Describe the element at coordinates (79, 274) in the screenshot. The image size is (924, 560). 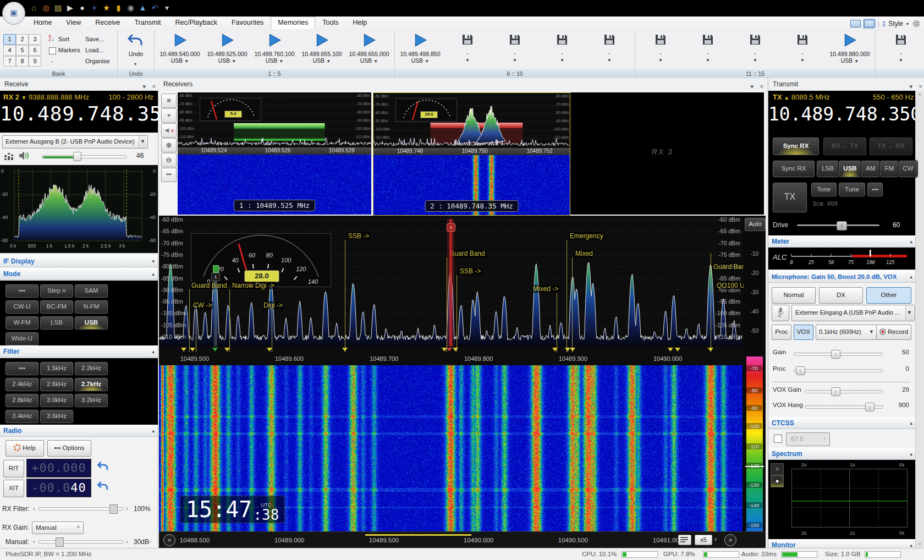
I see `mode-section-header: Mode ▴` at that location.